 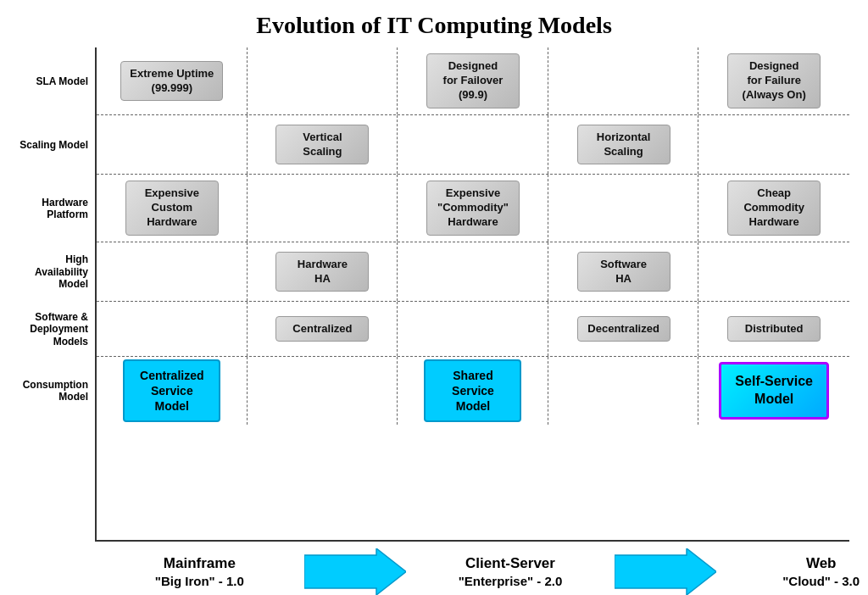 I want to click on era-web: Web "Cloud" - 3.0, so click(x=792, y=572).